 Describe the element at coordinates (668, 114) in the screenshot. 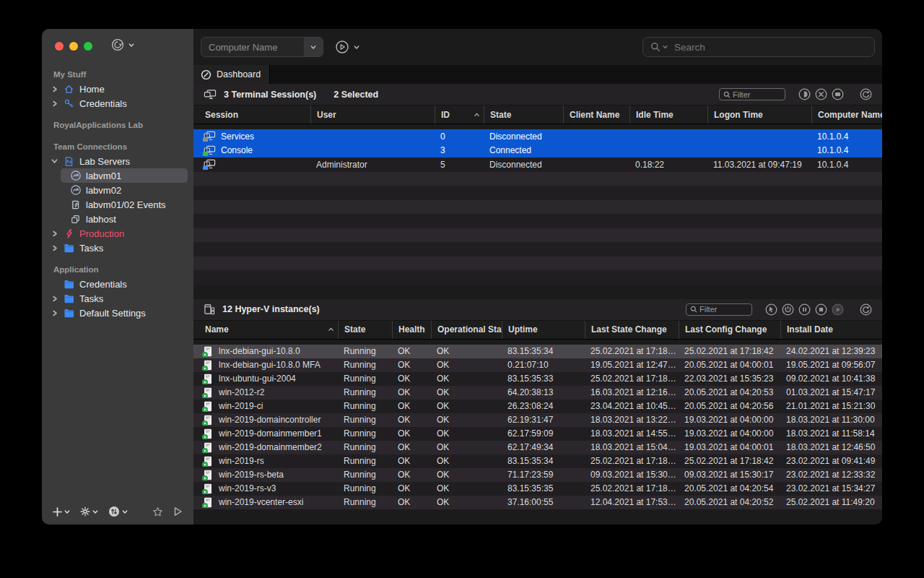

I see `column-header-idle-time: Idle Time` at that location.